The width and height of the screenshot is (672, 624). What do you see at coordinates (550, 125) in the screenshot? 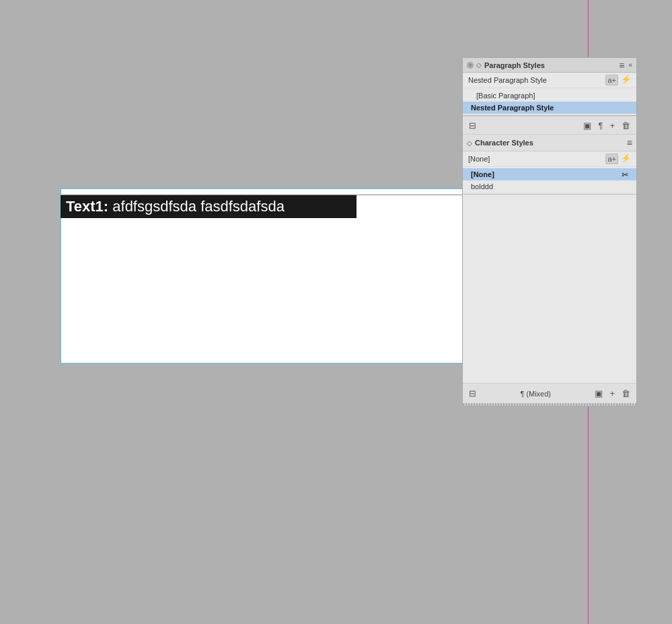
I see `paragraph-toolbar: ⊟ ▣ ¶ + 🗑` at bounding box center [550, 125].